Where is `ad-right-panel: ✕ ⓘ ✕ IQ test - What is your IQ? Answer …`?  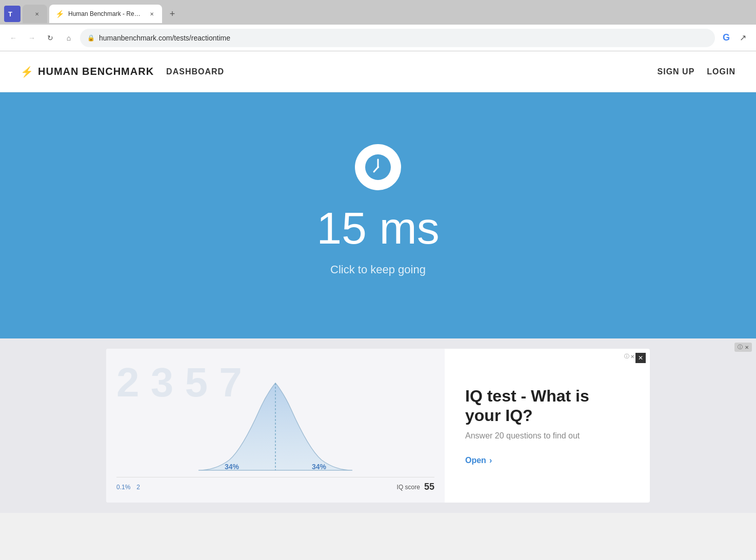 ad-right-panel: ✕ ⓘ ✕ IQ test - What is your IQ? Answer … is located at coordinates (547, 426).